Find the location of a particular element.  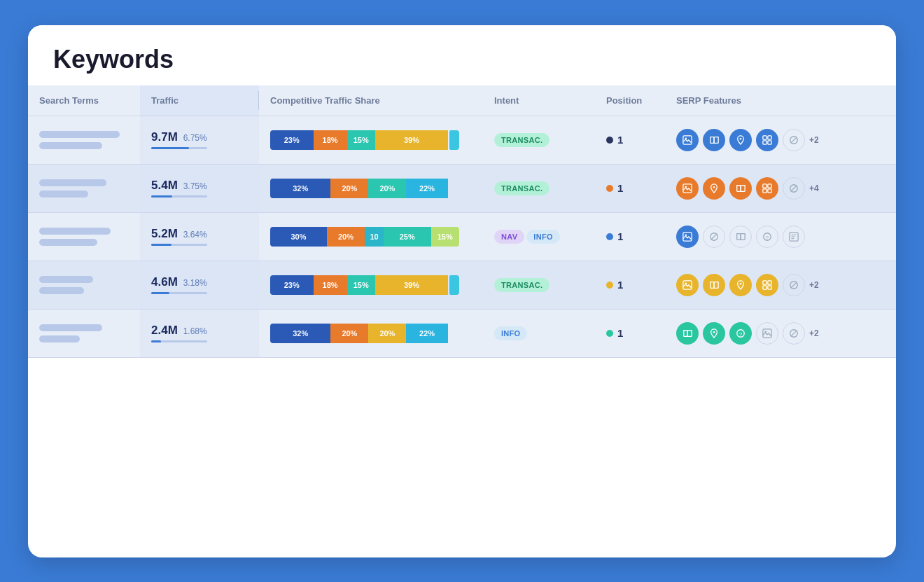

comp-bar: 32% 20% 20% 22% is located at coordinates (365, 333).